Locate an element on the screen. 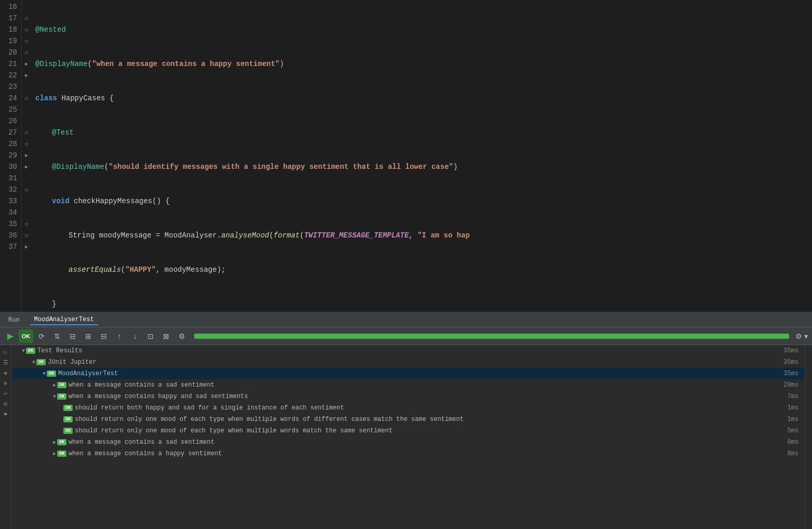  sad-sentiment-time-1: 20ms is located at coordinates (793, 385).